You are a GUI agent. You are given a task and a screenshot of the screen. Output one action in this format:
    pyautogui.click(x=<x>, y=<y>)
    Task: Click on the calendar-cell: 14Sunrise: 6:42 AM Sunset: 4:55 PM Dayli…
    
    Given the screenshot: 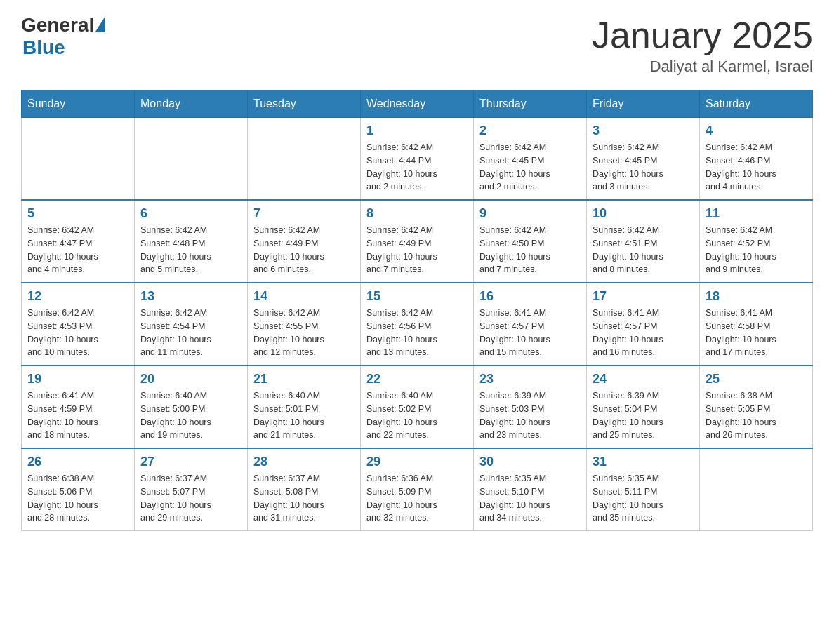 What is the action you would take?
    pyautogui.click(x=305, y=324)
    